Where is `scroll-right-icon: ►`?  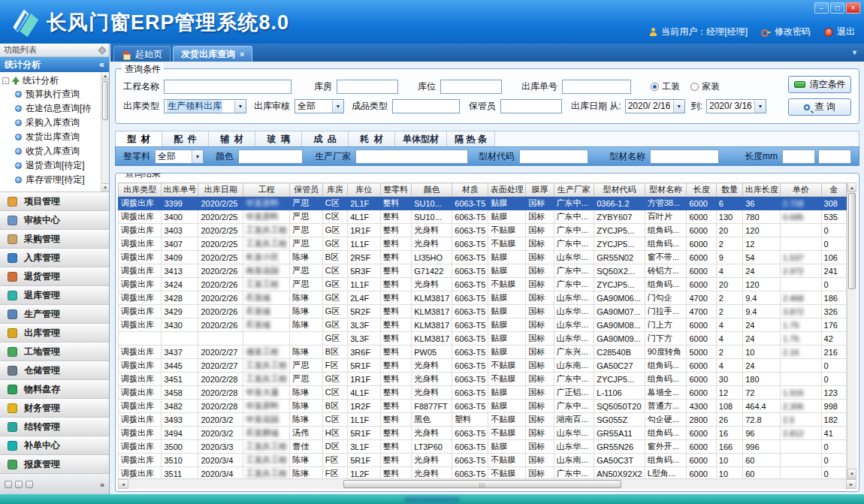
scroll-right-icon: ► is located at coordinates (851, 484).